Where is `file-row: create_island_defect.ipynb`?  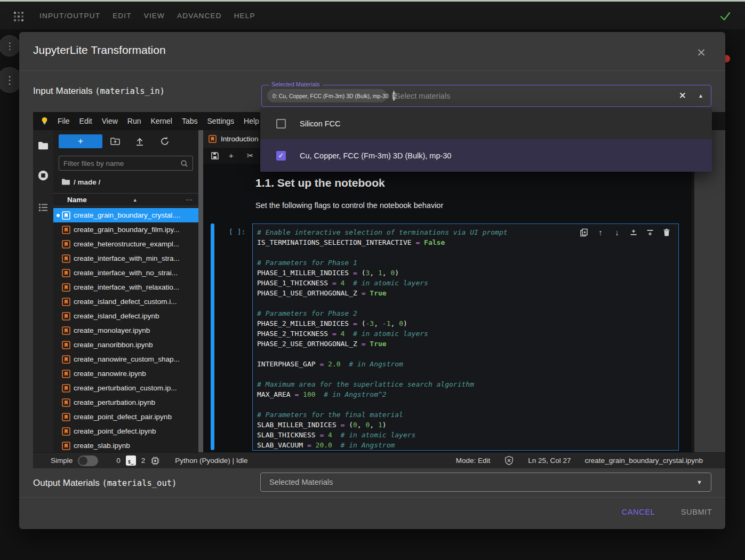
file-row: create_island_defect.ipynb is located at coordinates (126, 316).